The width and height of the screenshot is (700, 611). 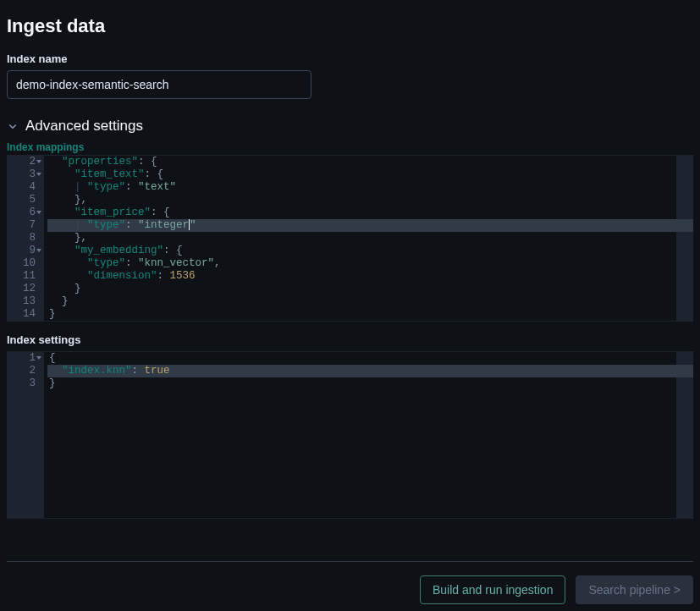 I want to click on code-line: "item_text": {, so click(x=362, y=174).